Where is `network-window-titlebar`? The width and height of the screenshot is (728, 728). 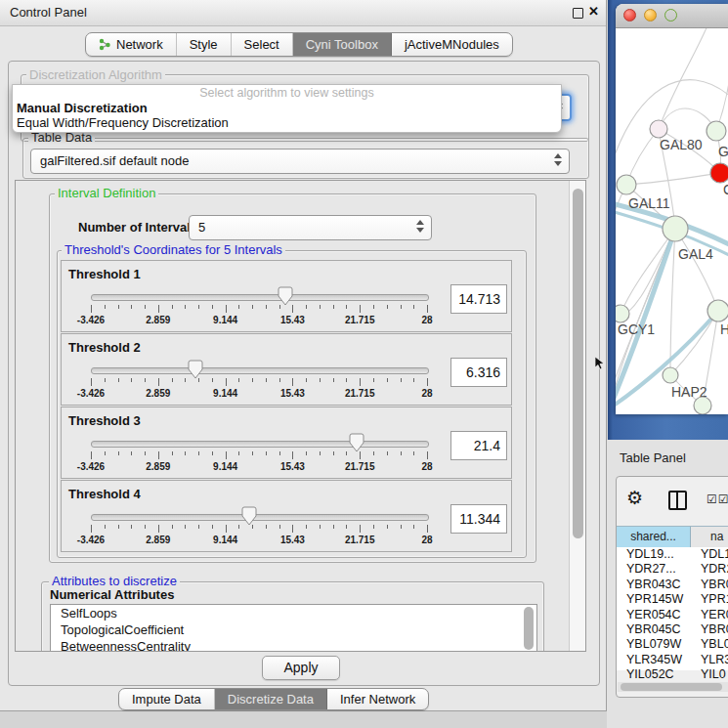 network-window-titlebar is located at coordinates (672, 16).